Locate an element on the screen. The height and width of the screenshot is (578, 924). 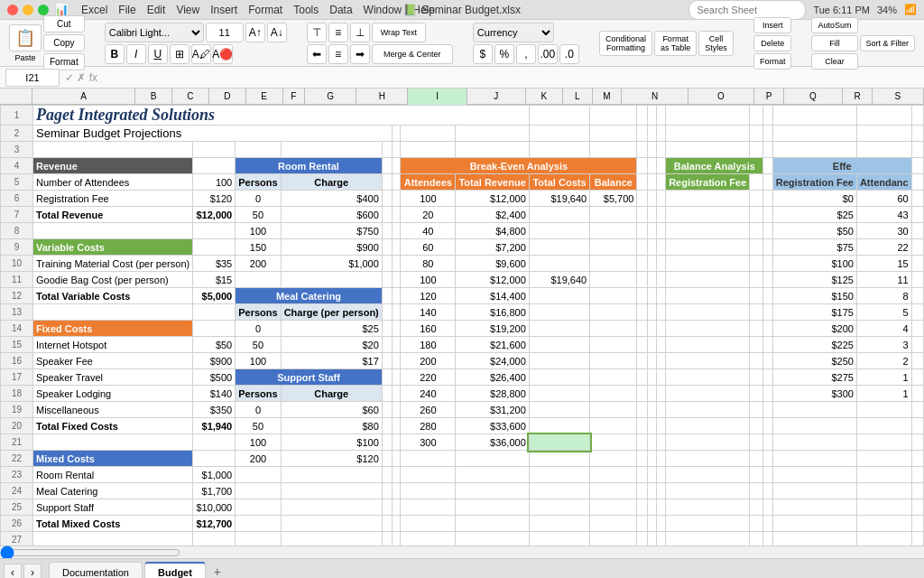
cell-i20 is located at coordinates (559, 426).